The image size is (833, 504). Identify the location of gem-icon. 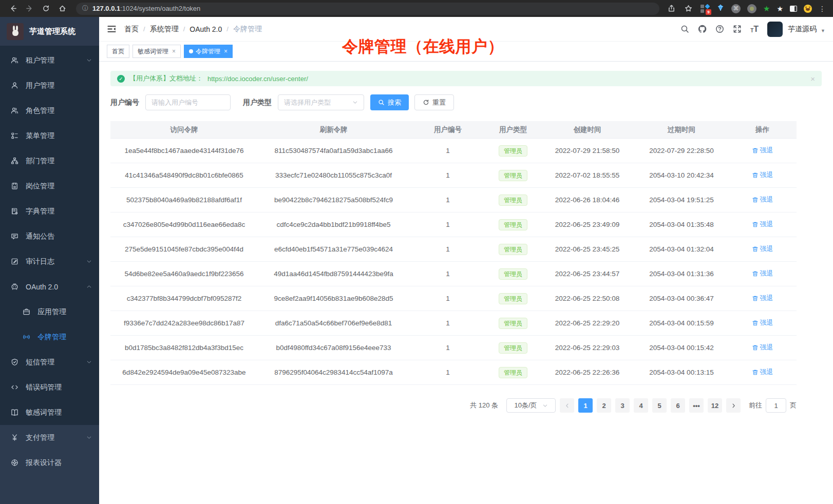
(721, 9).